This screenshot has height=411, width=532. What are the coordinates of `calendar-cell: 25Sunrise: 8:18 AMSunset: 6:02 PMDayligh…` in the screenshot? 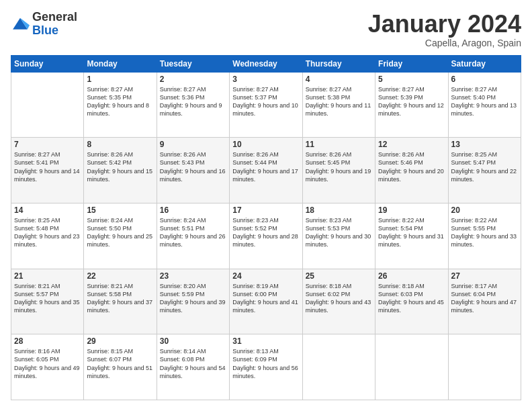 It's located at (339, 302).